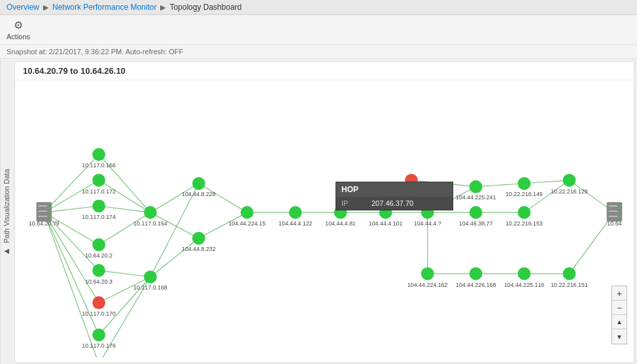 The height and width of the screenshot is (364, 637). Describe the element at coordinates (99, 282) in the screenshot. I see `svg-text: 10.64.20.3` at that location.